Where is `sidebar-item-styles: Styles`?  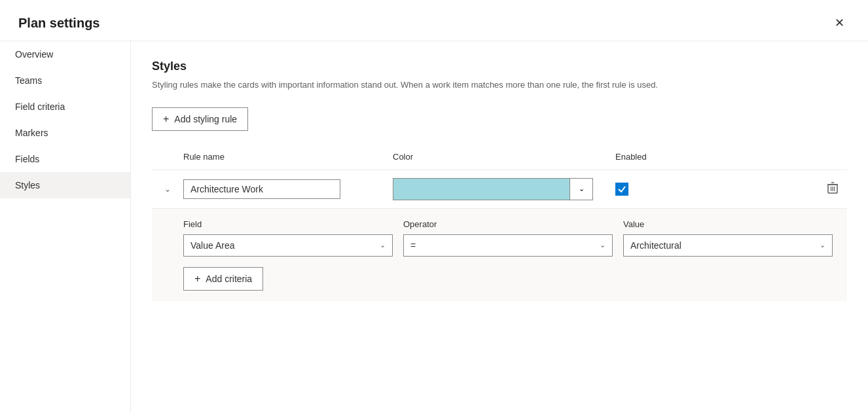 sidebar-item-styles: Styles is located at coordinates (65, 185).